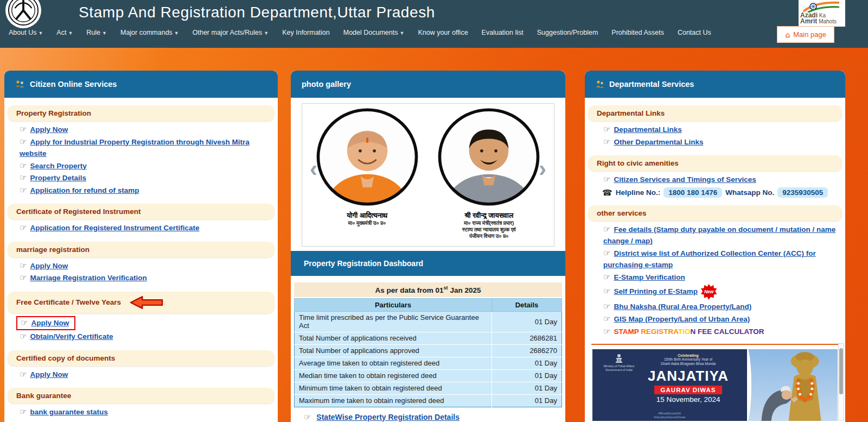 The image size is (868, 422). Describe the element at coordinates (363, 263) in the screenshot. I see `dashboard-title: Property Registration Dashboard` at that location.